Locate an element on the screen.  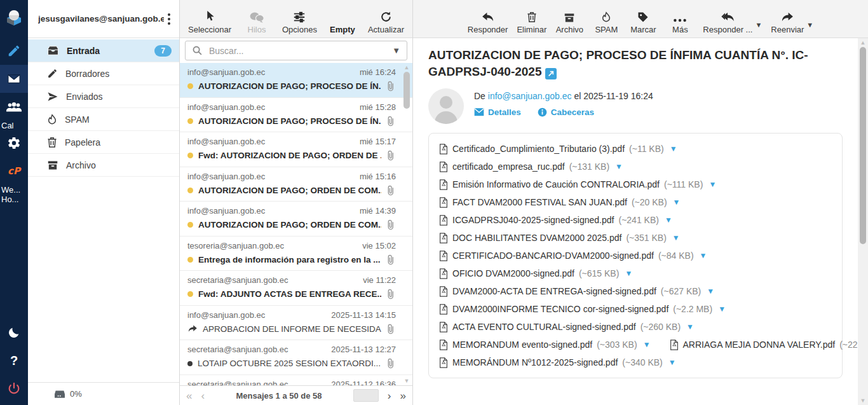
attachment-row: OFICIO DVAM2000-signed.pdf(~615 KB)▼ is located at coordinates (635, 273).